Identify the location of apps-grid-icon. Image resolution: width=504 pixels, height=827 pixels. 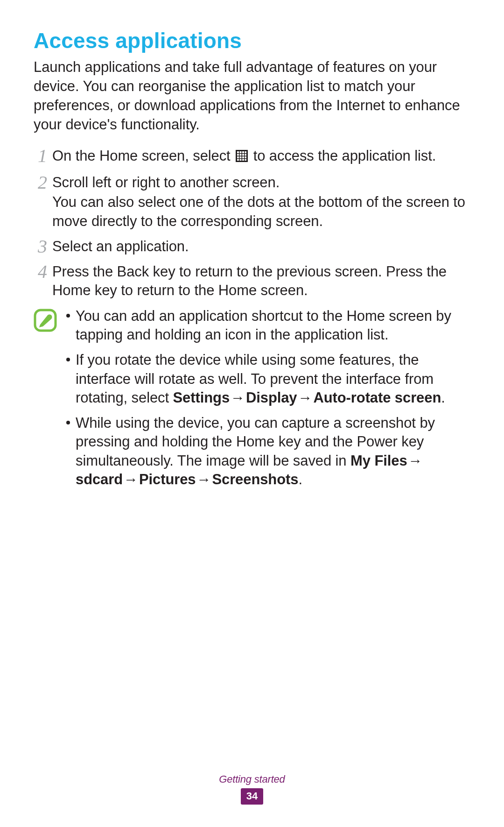
(242, 157).